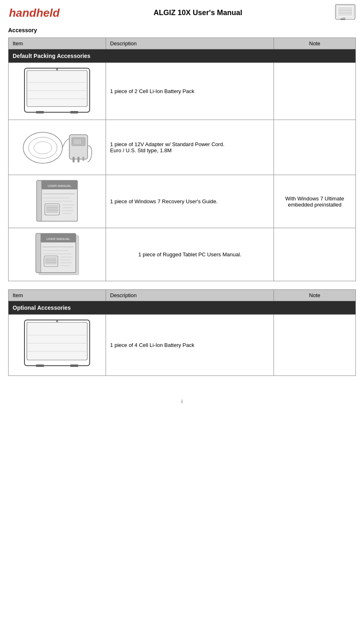 This screenshot has height=642, width=364. Describe the element at coordinates (190, 148) in the screenshot. I see `desc-adapter: 1 piece of 12V Adapter w/ Standard Power…` at that location.